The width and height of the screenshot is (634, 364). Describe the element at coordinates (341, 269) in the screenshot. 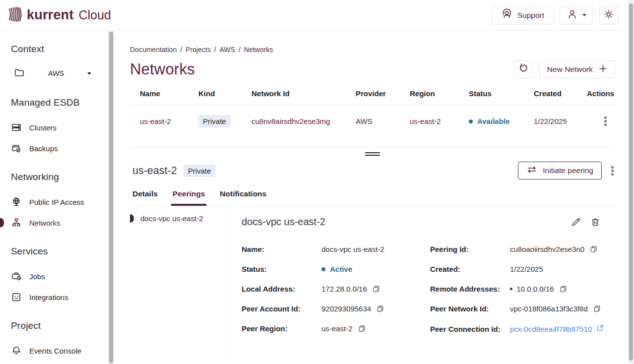

I see `peering-status: Active` at that location.